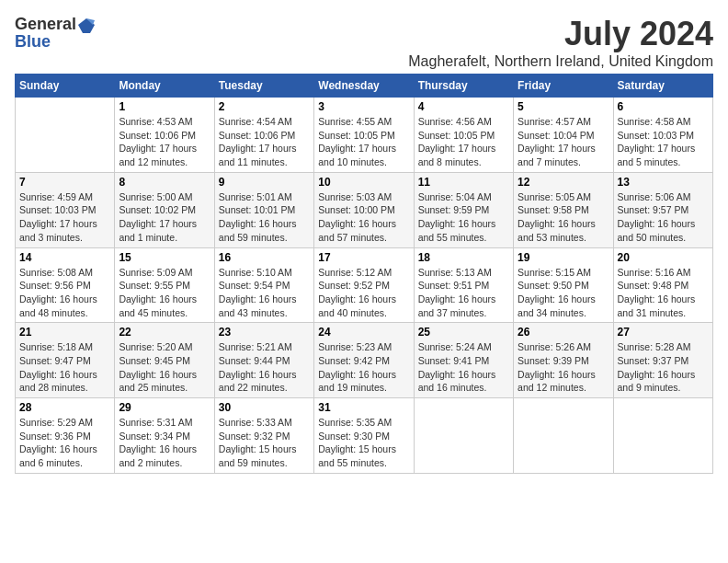  I want to click on cell-info: Sunrise: 5:18 AM Sunset: 9:47 PM Dayligh…, so click(64, 368).